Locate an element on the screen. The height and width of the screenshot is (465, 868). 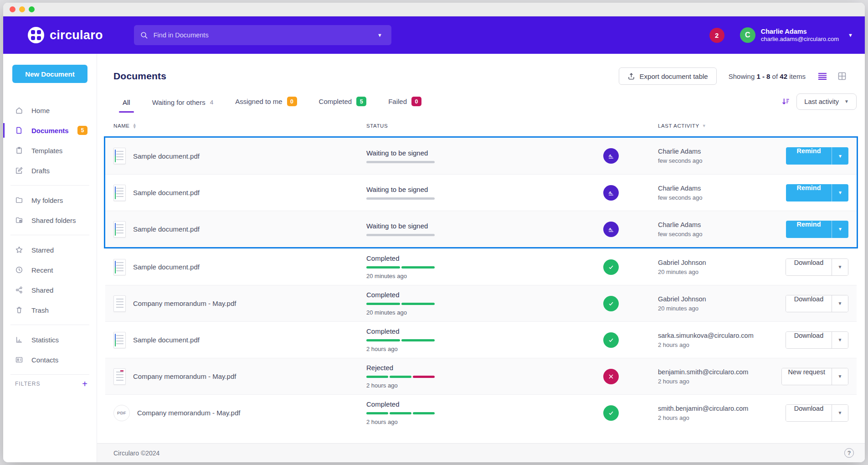
grid-view-toggle is located at coordinates (842, 76).